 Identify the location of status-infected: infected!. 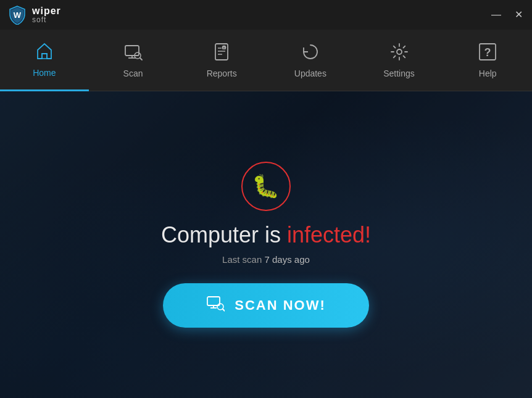
(329, 234).